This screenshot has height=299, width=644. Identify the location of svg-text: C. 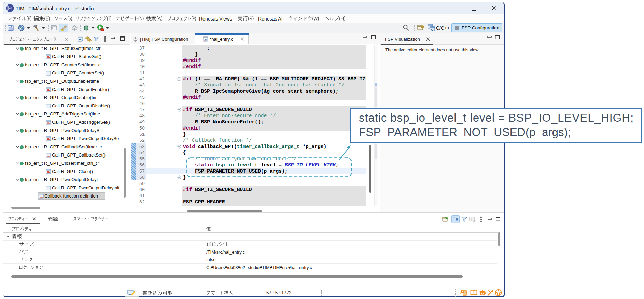
(432, 29).